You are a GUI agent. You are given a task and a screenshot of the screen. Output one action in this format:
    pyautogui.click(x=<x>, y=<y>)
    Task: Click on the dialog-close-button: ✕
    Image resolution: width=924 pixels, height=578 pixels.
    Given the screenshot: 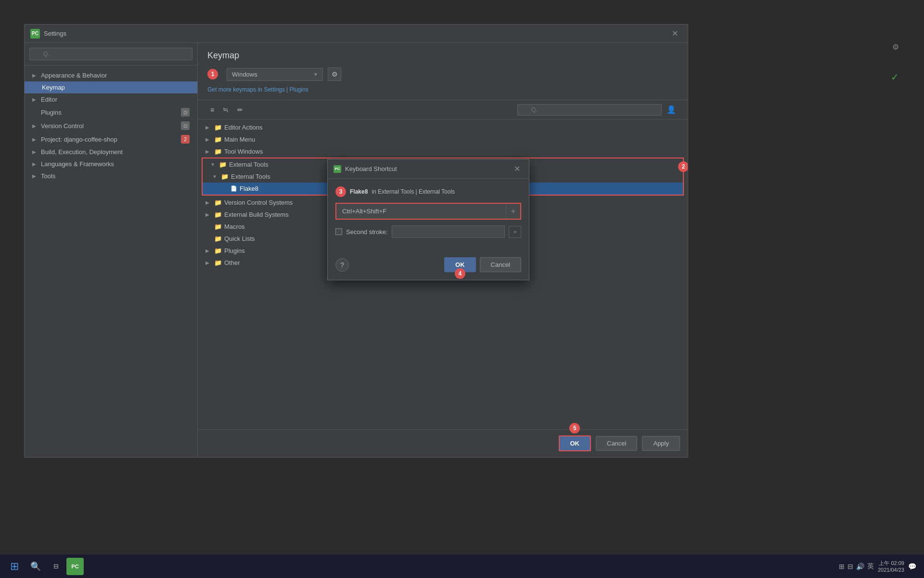 What is the action you would take?
    pyautogui.click(x=517, y=169)
    